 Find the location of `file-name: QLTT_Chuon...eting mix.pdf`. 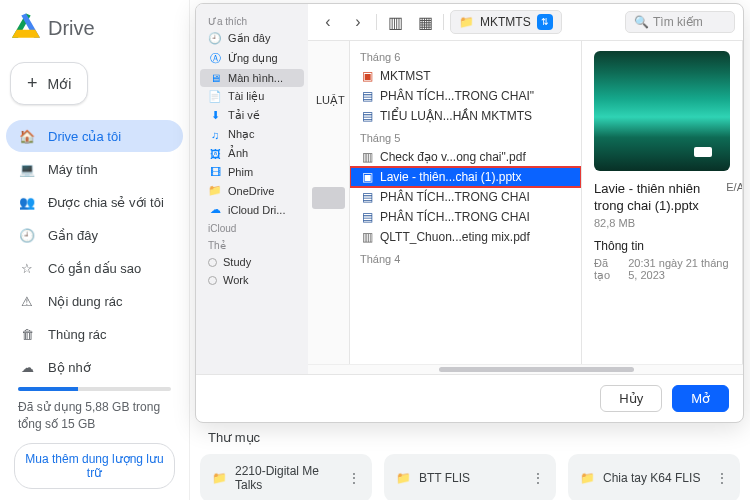

file-name: QLTT_Chuon...eting mix.pdf is located at coordinates (455, 237).